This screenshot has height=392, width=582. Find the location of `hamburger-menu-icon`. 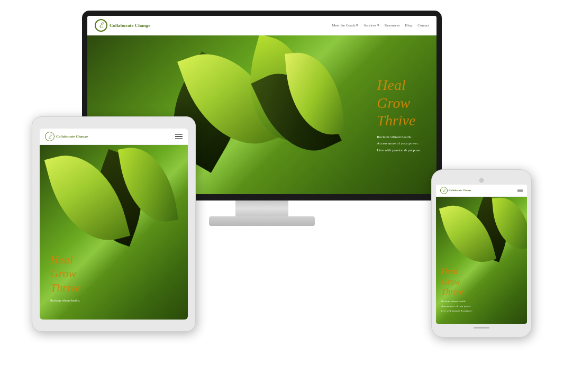

hamburger-menu-icon is located at coordinates (179, 136).